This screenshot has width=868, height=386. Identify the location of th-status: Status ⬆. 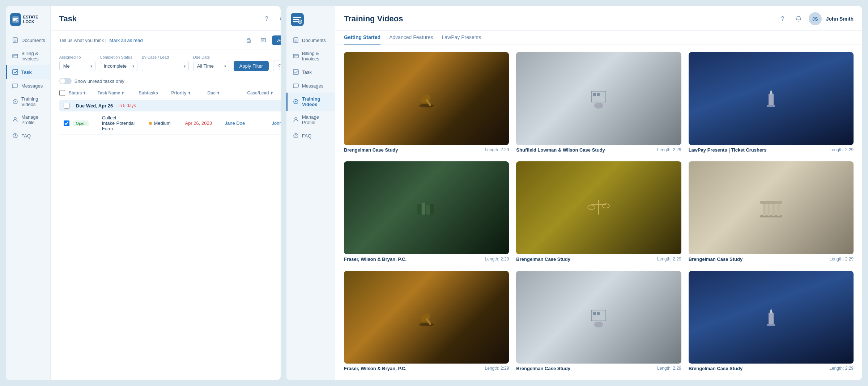
(83, 93).